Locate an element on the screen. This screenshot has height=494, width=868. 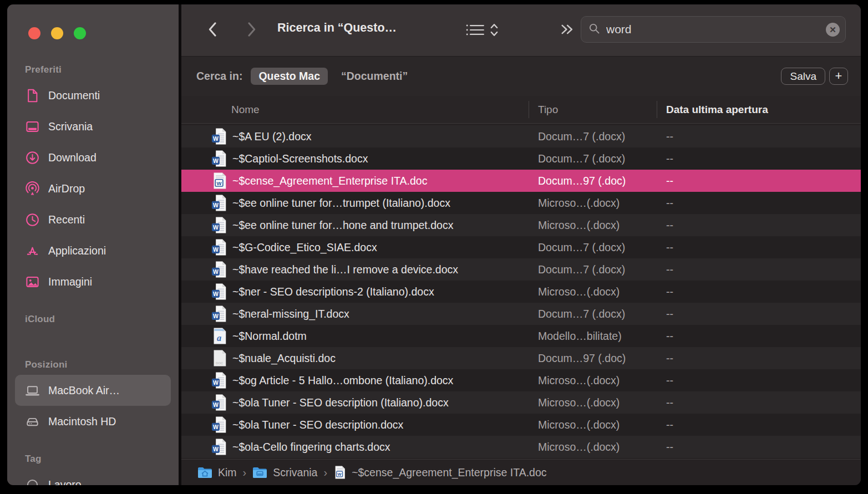
file-row: W~$A EU (2).docxDocum…7 (.docx)-- is located at coordinates (521, 136).